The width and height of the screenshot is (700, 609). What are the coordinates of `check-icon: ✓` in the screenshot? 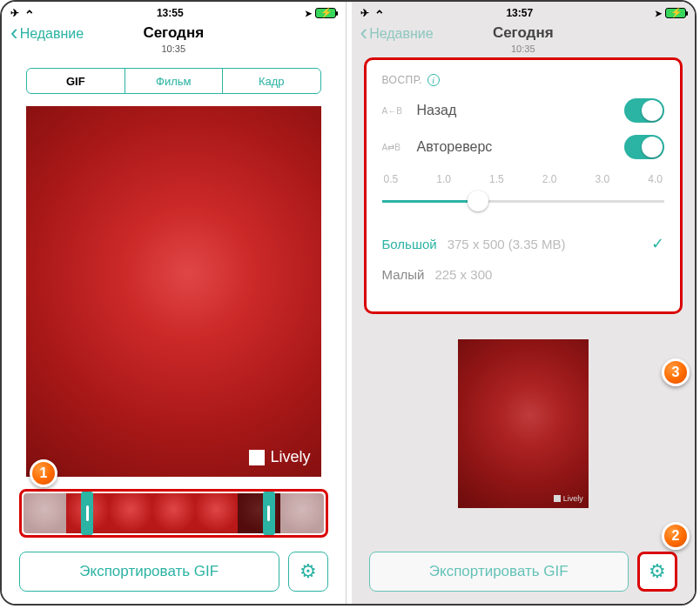 It's located at (658, 244).